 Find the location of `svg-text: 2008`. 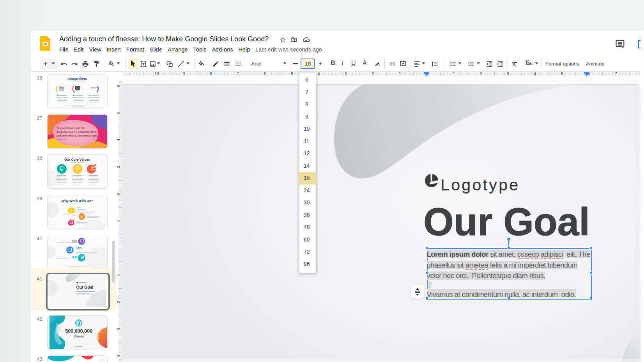

svg-text: 2008 is located at coordinates (75, 241).